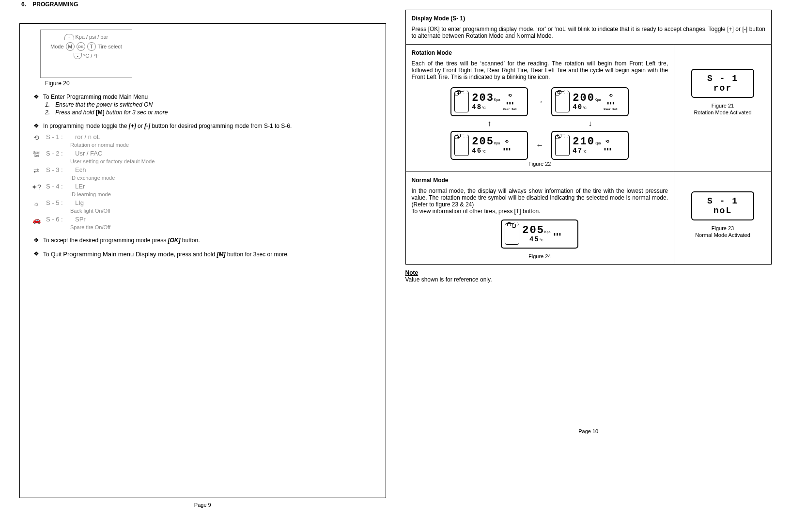 The image size is (791, 532). Describe the element at coordinates (36, 171) in the screenshot. I see `exchange-icon: ⇄` at that location.